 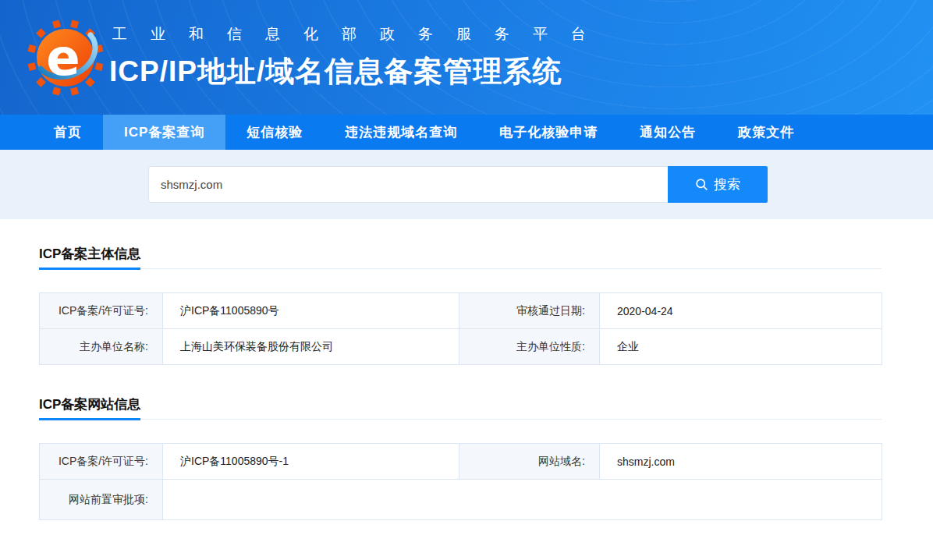 I want to click on search-button: 搜索, so click(x=718, y=184).